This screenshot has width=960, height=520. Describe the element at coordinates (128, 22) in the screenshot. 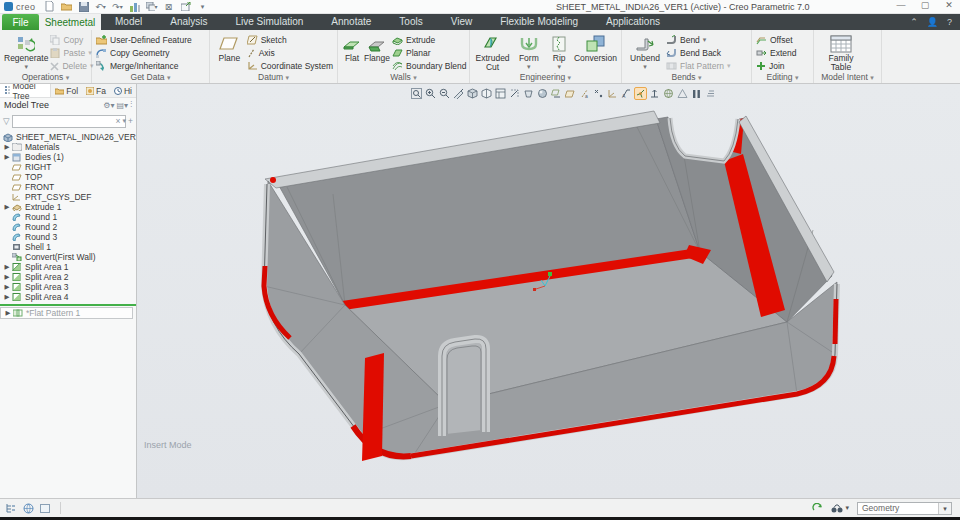

I see `tab-model: Model` at that location.